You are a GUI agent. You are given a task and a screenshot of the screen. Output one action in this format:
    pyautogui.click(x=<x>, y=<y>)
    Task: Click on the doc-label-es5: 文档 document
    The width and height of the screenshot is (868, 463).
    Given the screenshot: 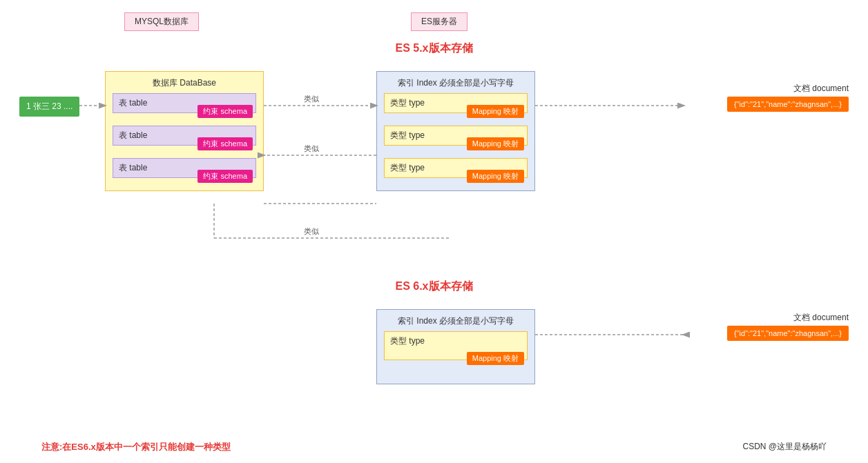 What is the action you would take?
    pyautogui.click(x=821, y=88)
    